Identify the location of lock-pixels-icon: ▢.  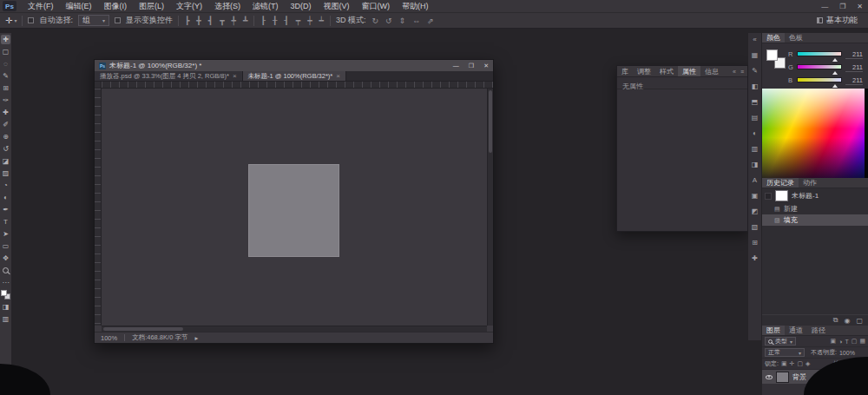
(800, 364).